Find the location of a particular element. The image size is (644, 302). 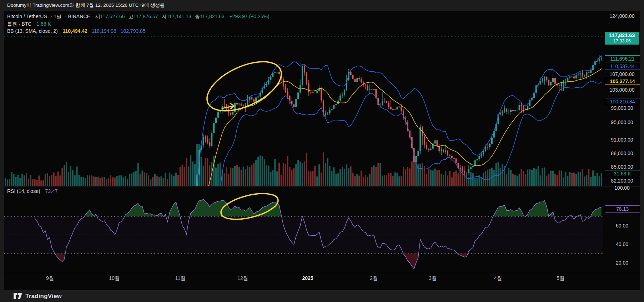

pane-separator-main-rsi is located at coordinates (322, 186).